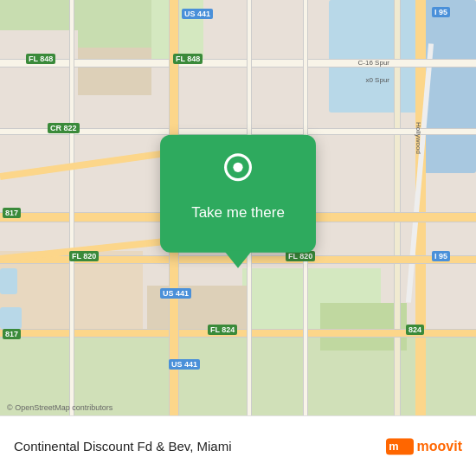  I want to click on i95-mid-label: I 95, so click(441, 256).